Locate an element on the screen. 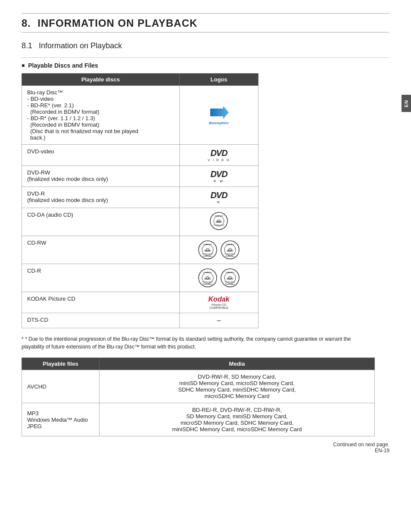 Image resolution: width=411 pixels, height=532 pixels. cd-r-logo1-svg: COMPACT disc DIGITAL AUDIO Recordable is located at coordinates (208, 278).